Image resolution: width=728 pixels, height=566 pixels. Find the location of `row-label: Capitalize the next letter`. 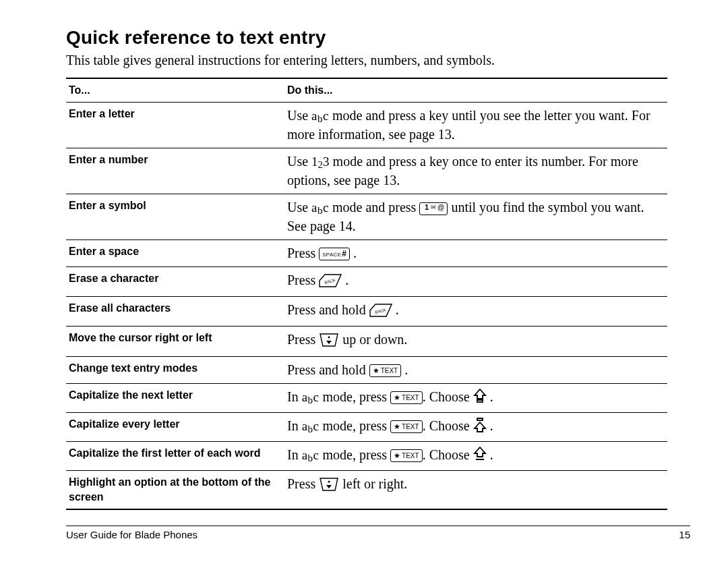

row-label: Capitalize the next letter is located at coordinates (175, 398).